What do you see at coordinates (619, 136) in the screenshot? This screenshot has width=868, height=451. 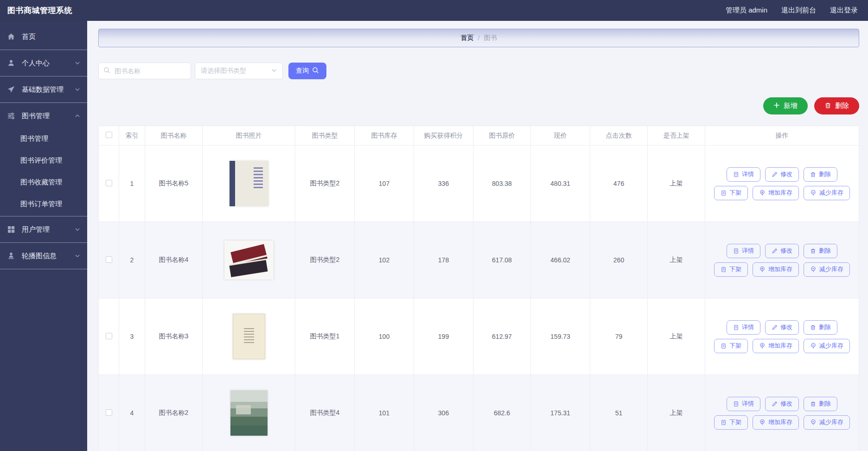 I see `column-header: 点击次数` at bounding box center [619, 136].